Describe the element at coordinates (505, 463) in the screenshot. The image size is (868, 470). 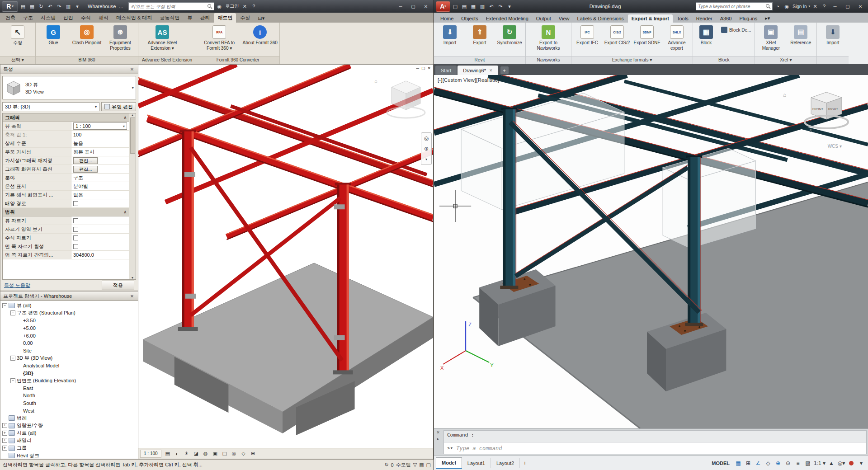
I see `layout-tab-layout2: Layout2` at that location.